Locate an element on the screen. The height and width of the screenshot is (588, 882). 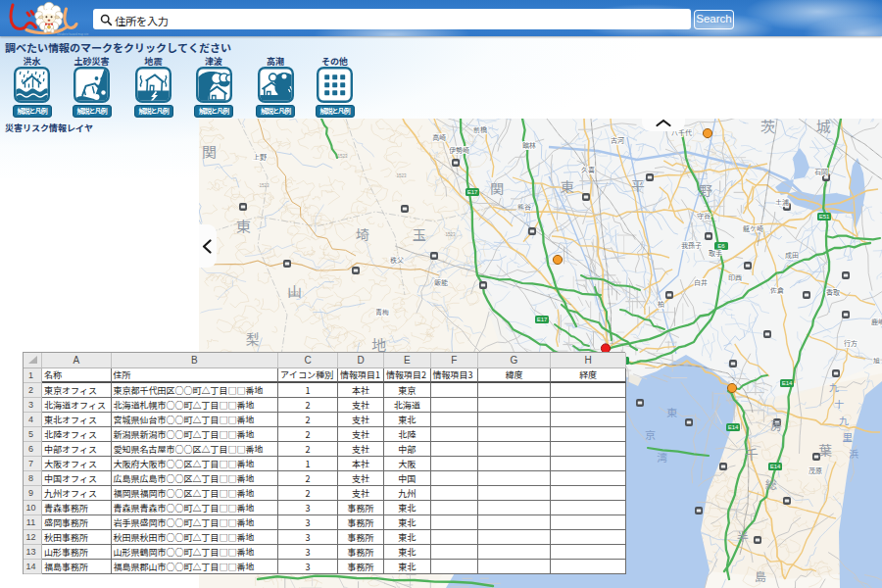
svg-text: 飯能 is located at coordinates (441, 282).